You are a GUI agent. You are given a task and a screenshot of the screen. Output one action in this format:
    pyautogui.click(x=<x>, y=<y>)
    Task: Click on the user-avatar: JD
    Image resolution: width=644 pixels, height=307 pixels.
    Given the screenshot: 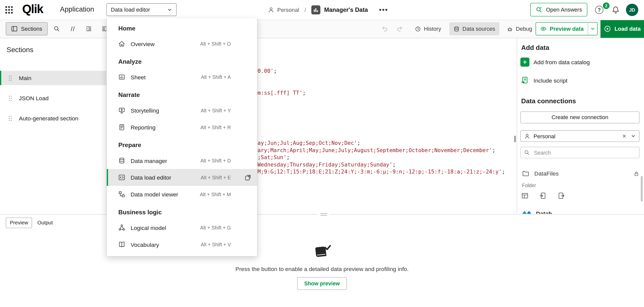 What is the action you would take?
    pyautogui.click(x=632, y=10)
    